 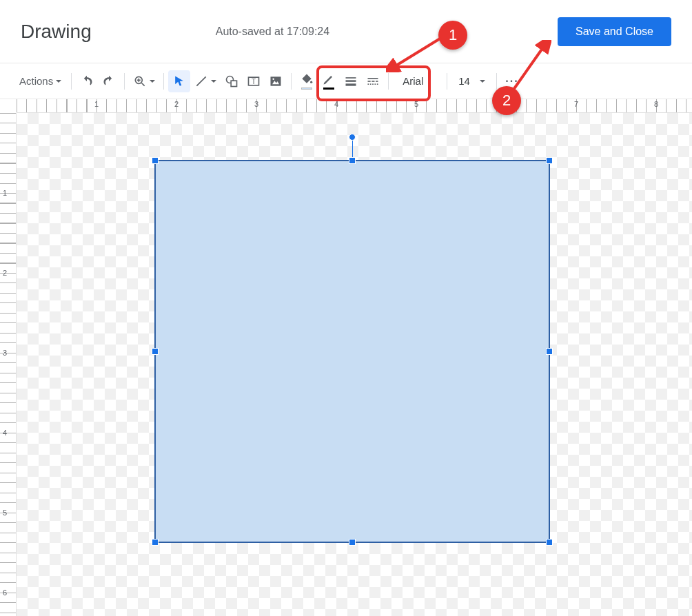 I want to click on ellipsis-icon: ···, so click(x=511, y=81).